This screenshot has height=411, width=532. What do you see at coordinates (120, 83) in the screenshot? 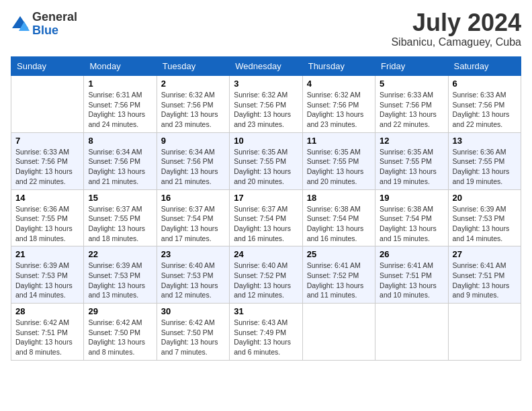
I see `day-number: 1` at bounding box center [120, 83].